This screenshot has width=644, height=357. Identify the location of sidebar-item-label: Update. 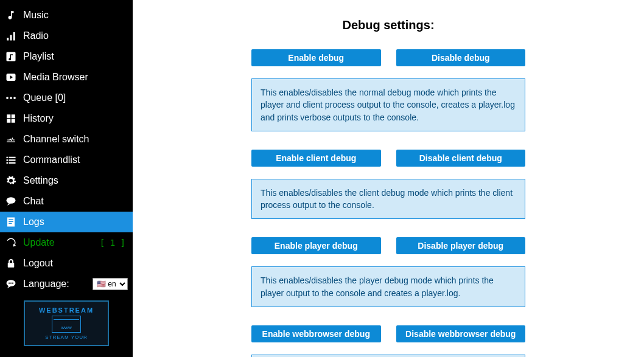
(58, 243).